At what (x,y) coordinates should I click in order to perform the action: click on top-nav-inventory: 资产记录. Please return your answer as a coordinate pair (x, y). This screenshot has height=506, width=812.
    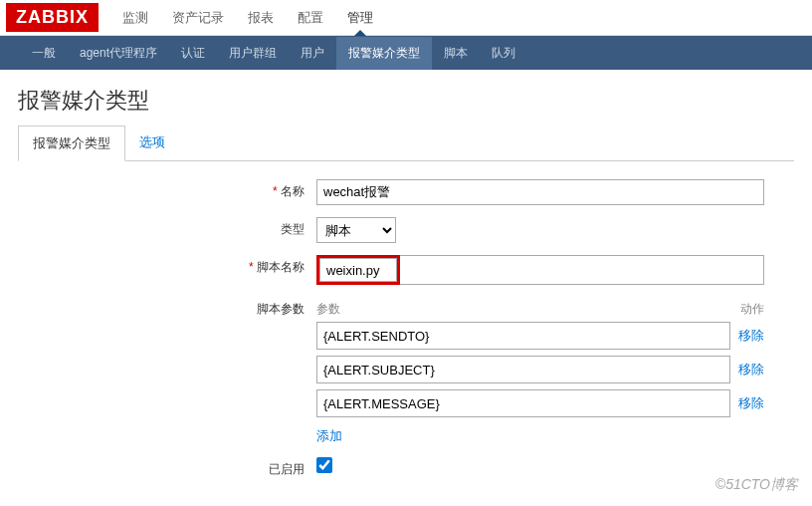
    Looking at the image, I should click on (198, 18).